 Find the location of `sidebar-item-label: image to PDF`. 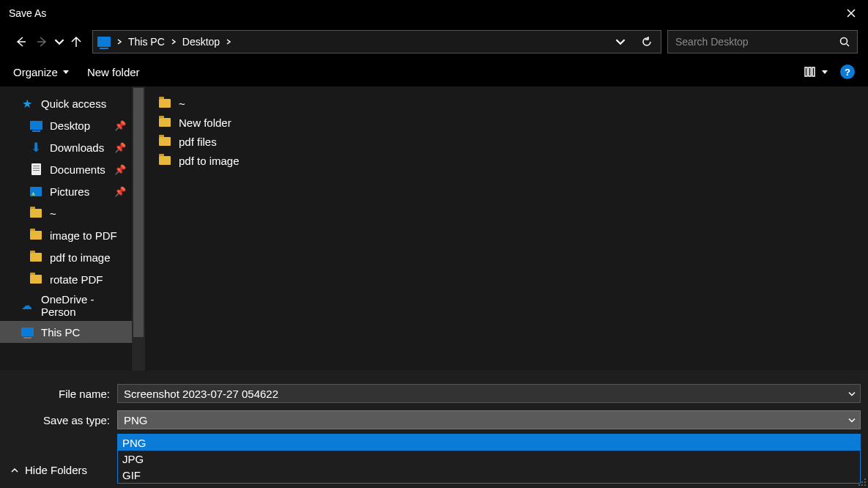

sidebar-item-label: image to PDF is located at coordinates (84, 236).